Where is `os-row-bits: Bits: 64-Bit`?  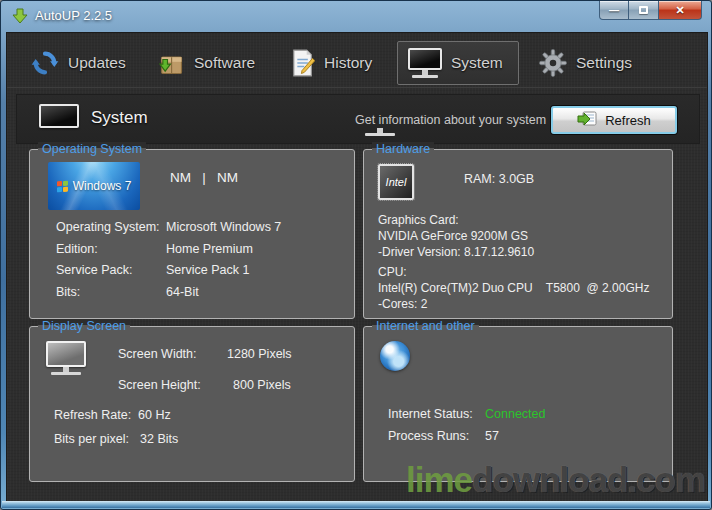 os-row-bits: Bits: 64-Bit is located at coordinates (201, 292).